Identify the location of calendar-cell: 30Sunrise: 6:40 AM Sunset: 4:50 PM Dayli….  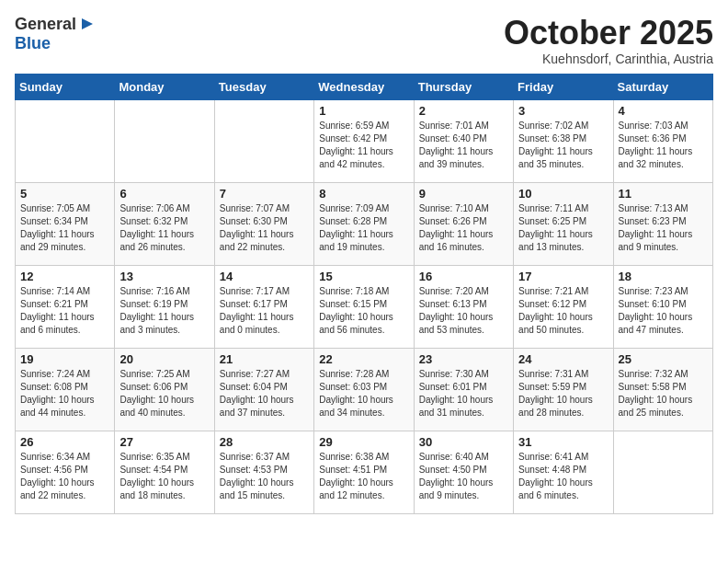
(463, 472).